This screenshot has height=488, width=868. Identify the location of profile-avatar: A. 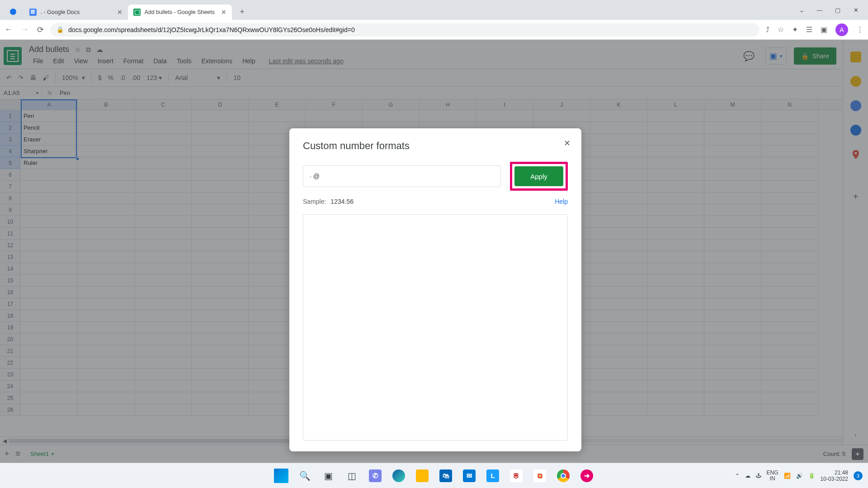
(842, 30).